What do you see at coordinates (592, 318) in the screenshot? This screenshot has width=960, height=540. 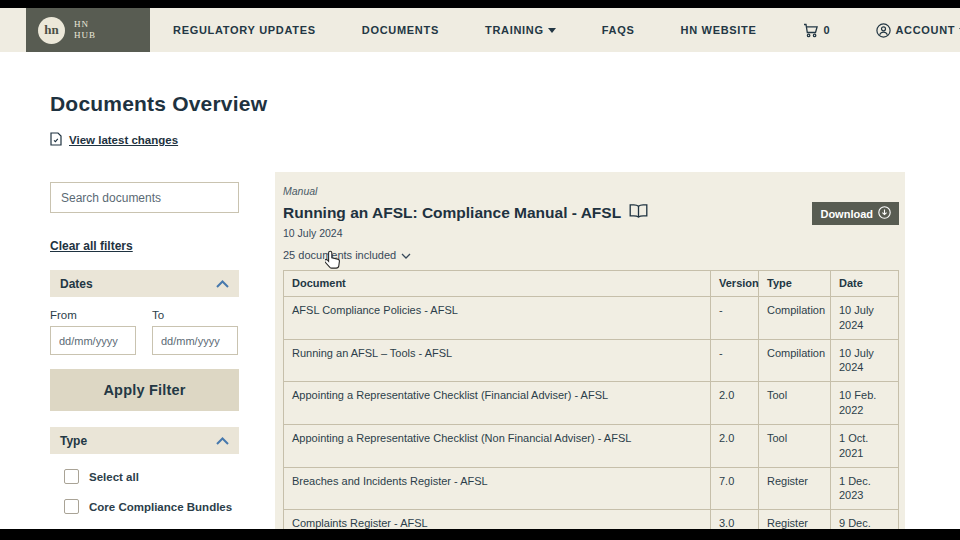 I see `table-row: AFSL Compliance Policies - AFSL-Compilat…` at bounding box center [592, 318].